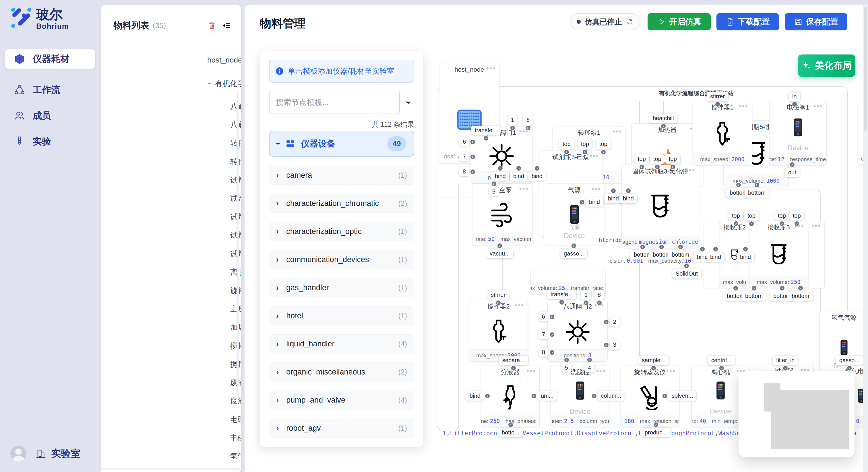 This screenshot has height=472, width=868. What do you see at coordinates (18, 454) in the screenshot?
I see `avatar` at bounding box center [18, 454].